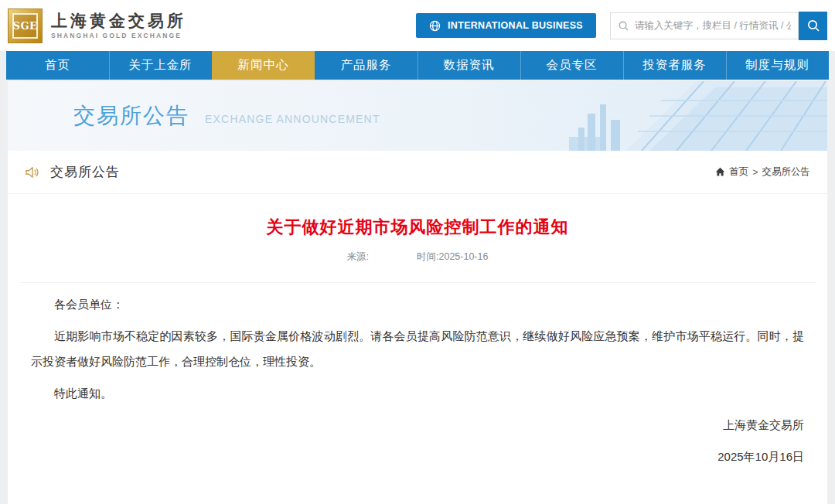 The image size is (835, 504). Describe the element at coordinates (57, 65) in the screenshot. I see `nav-item-home: 首页` at that location.